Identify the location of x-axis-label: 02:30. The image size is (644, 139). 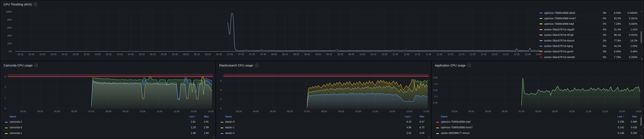
(32, 54).